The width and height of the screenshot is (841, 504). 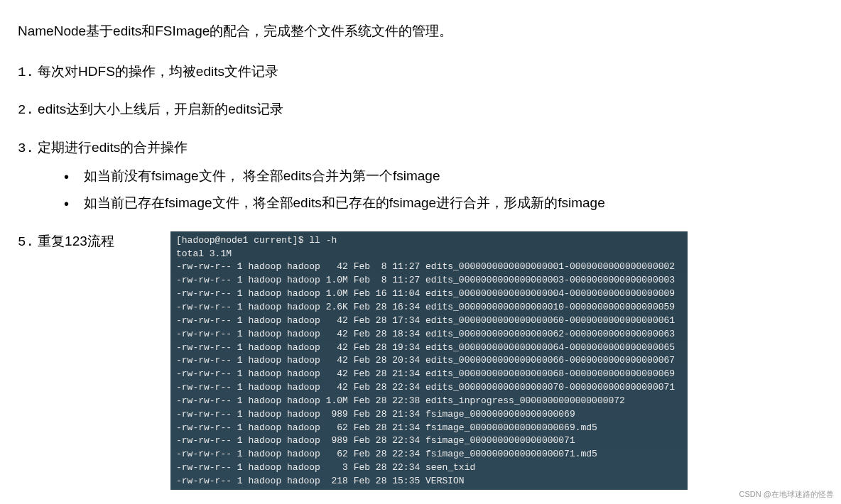 What do you see at coordinates (420, 31) in the screenshot?
I see `intro-paragraph: NameNode基于edits和FSImage的配合，完成整个文件系统文件的管理…` at bounding box center [420, 31].